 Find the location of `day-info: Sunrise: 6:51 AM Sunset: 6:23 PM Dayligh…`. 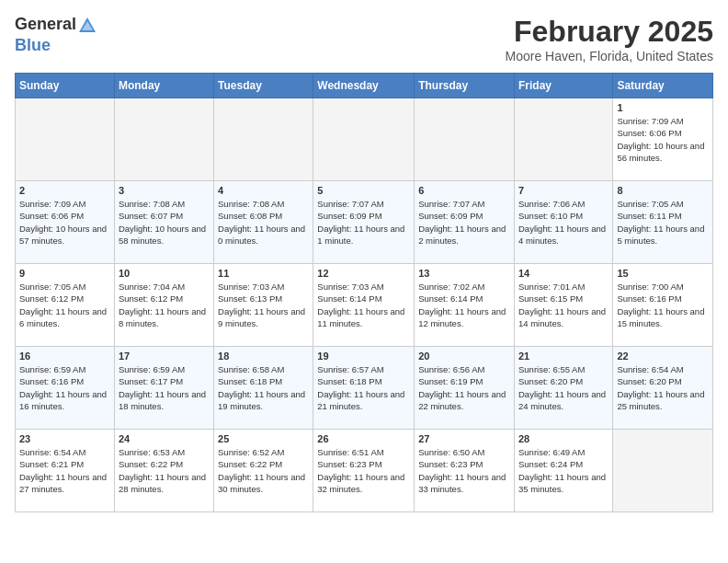

day-info: Sunrise: 6:51 AM Sunset: 6:23 PM Dayligh… is located at coordinates (364, 471).